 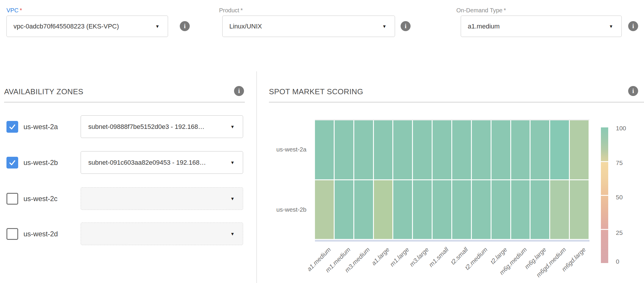 What do you see at coordinates (52, 199) in the screenshot?
I see `az-zone-label: us-west-2c` at bounding box center [52, 199].